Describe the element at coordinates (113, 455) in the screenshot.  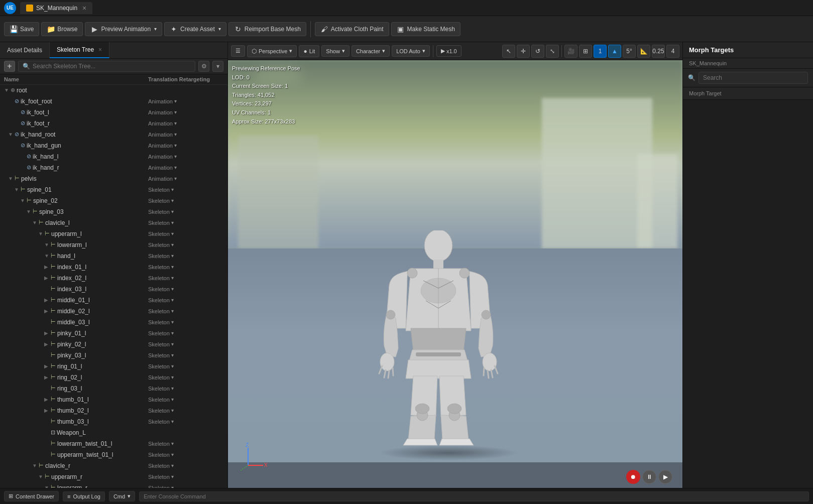
I see `tree-item: ⊢upperarm_twist_01_lSkeleton ▾` at that location.